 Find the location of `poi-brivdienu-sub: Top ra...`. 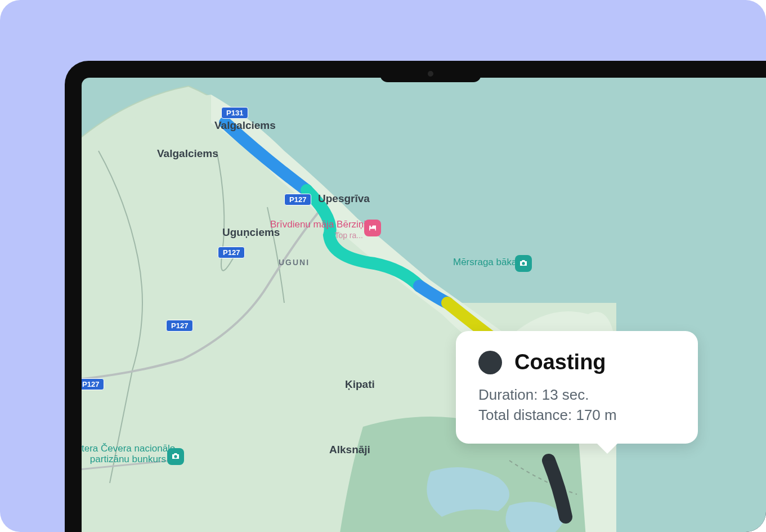

poi-brivdienu-sub: Top ra... is located at coordinates (349, 235).